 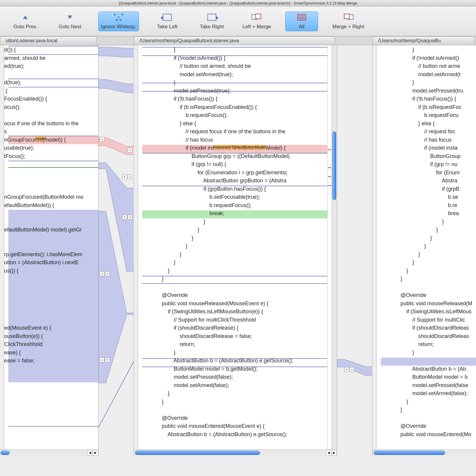 What do you see at coordinates (118, 21) in the screenshot?
I see `ignore-whitespace-button: a···b = a·b Ignore Whitesp.` at bounding box center [118, 21].